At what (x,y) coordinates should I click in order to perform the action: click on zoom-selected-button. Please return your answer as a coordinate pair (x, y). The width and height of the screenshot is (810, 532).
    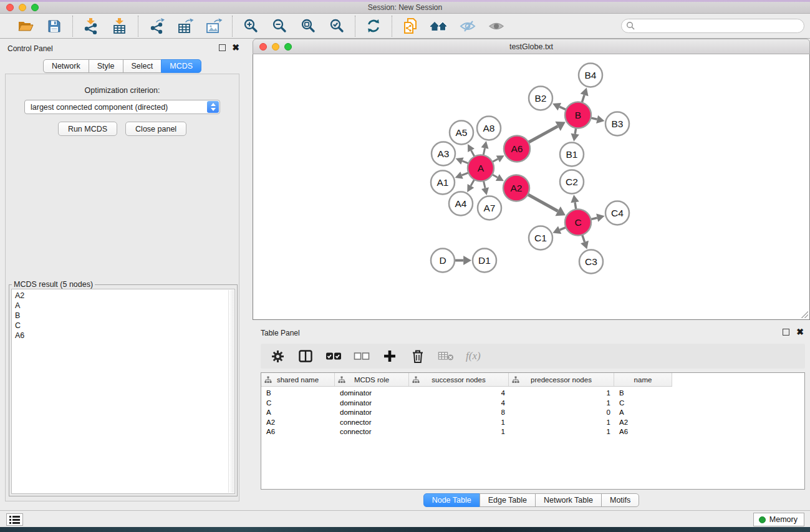
    Looking at the image, I should click on (337, 26).